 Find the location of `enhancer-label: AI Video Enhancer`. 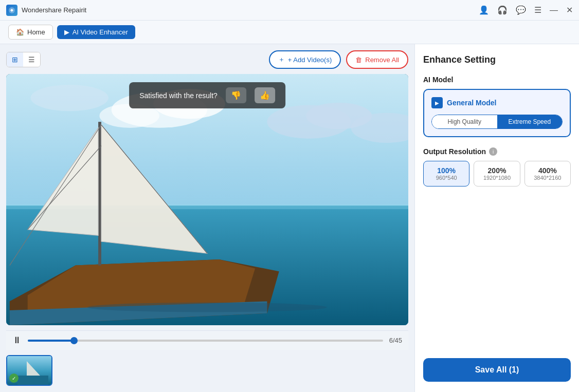

enhancer-label: AI Video Enhancer is located at coordinates (100, 32).